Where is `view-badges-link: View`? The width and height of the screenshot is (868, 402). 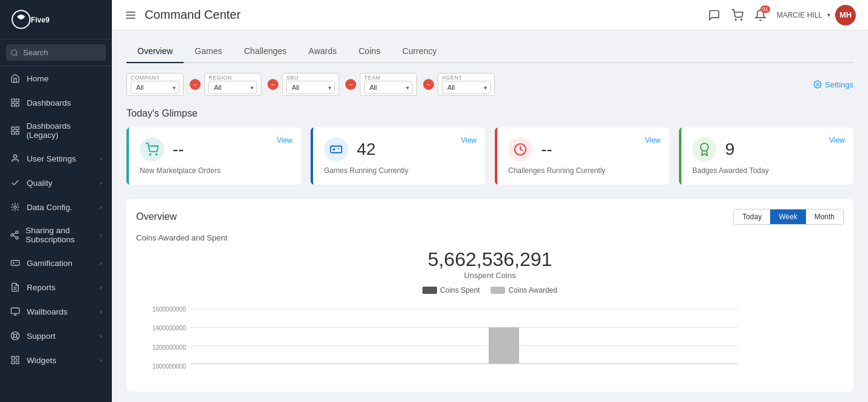
view-badges-link: View is located at coordinates (837, 140).